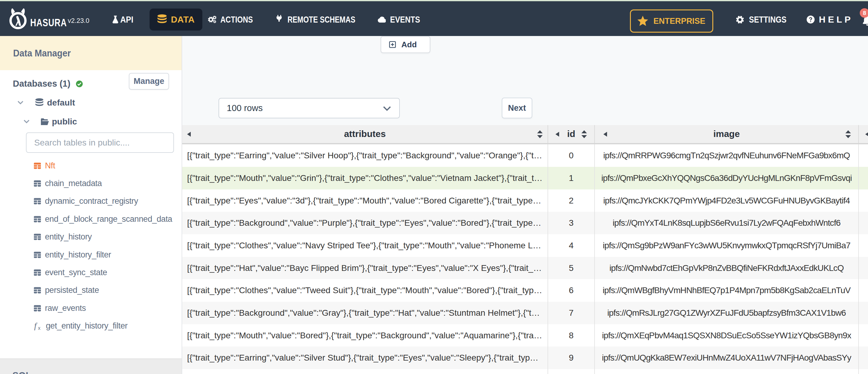 The height and width of the screenshot is (374, 868). Describe the element at coordinates (39, 328) in the screenshot. I see `svg-text: x` at that location.